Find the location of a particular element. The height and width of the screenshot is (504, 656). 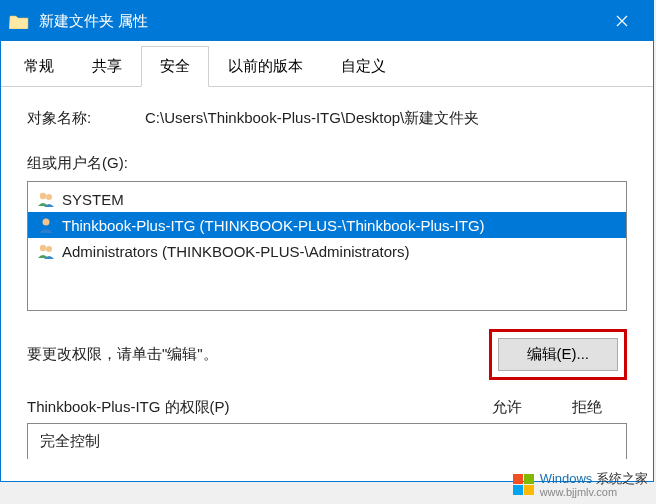

deny-column-header: 拒绝 is located at coordinates (587, 408).